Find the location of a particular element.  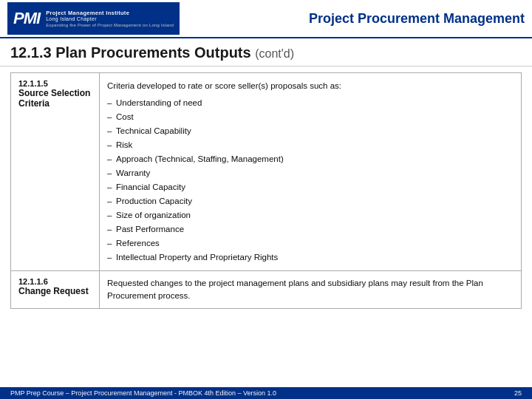

footer: PMP Prep Course – Project Procurement Ma… is located at coordinates (266, 393).